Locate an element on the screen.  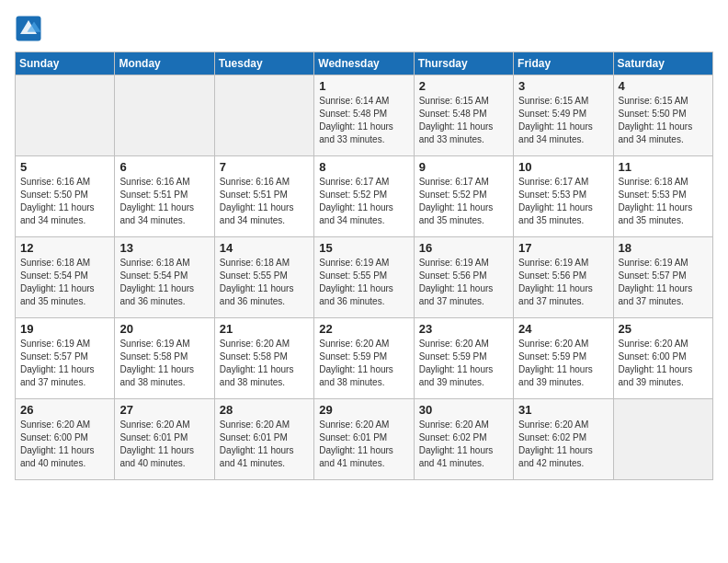
day-number: 30 is located at coordinates (463, 410).